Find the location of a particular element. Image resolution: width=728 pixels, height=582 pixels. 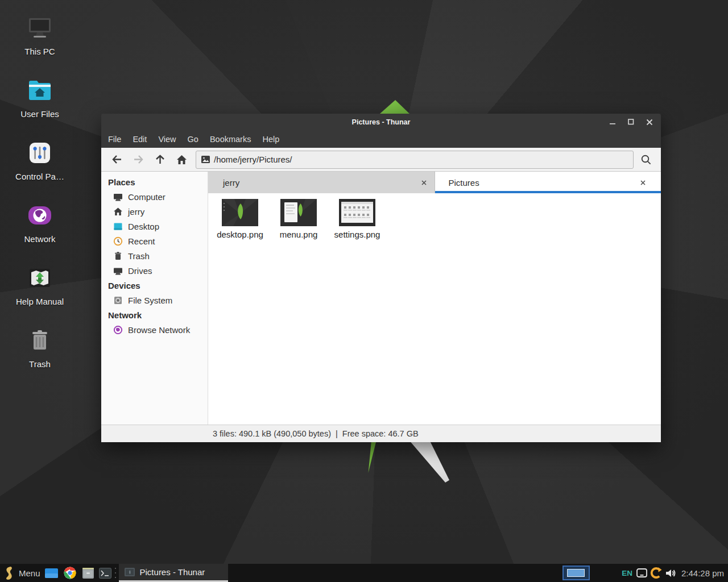

sidebar-item-computer: Computer is located at coordinates (155, 197).